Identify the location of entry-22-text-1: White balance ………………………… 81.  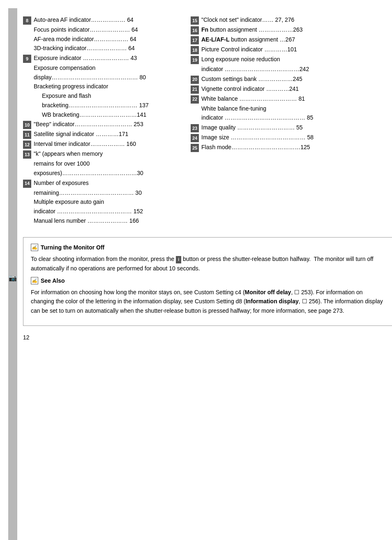
(297, 99).